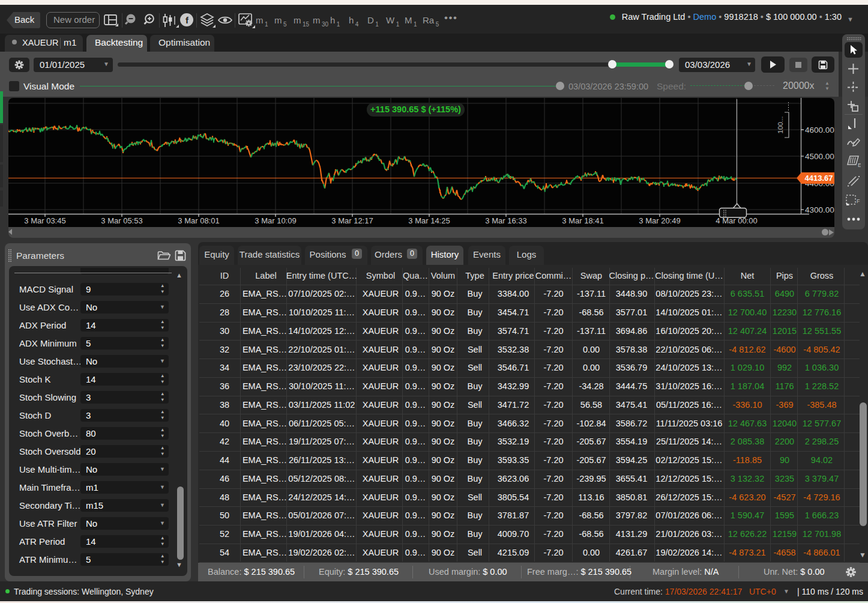  Describe the element at coordinates (819, 178) in the screenshot. I see `svg-text: 4413.67` at that location.